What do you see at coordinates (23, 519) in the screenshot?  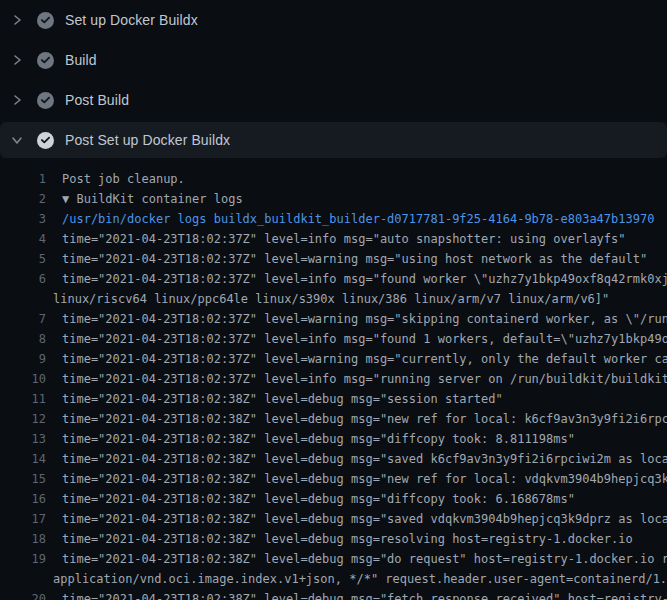 I see `log-line-number: 17` at bounding box center [23, 519].